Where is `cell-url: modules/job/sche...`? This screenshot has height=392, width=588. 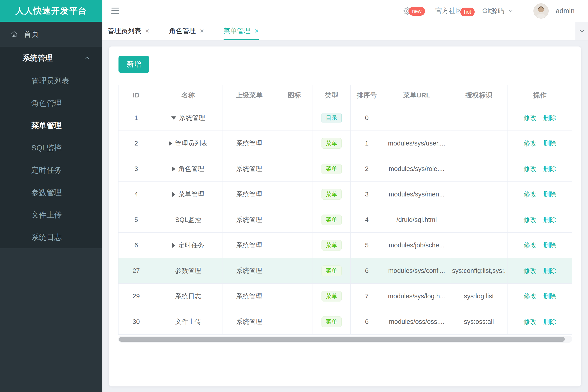
cell-url: modules/job/sche... is located at coordinates (417, 246).